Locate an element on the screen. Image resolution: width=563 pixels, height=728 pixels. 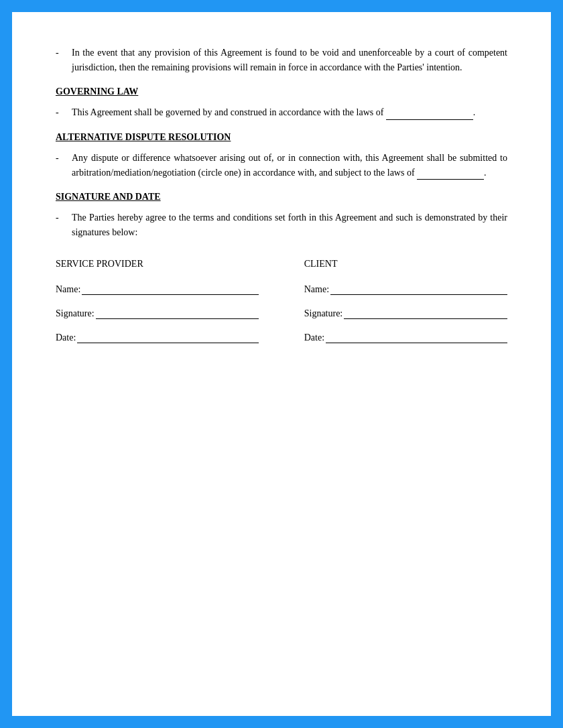
adr-text: Any dispute or difference whatsoever ari… is located at coordinates (290, 165).